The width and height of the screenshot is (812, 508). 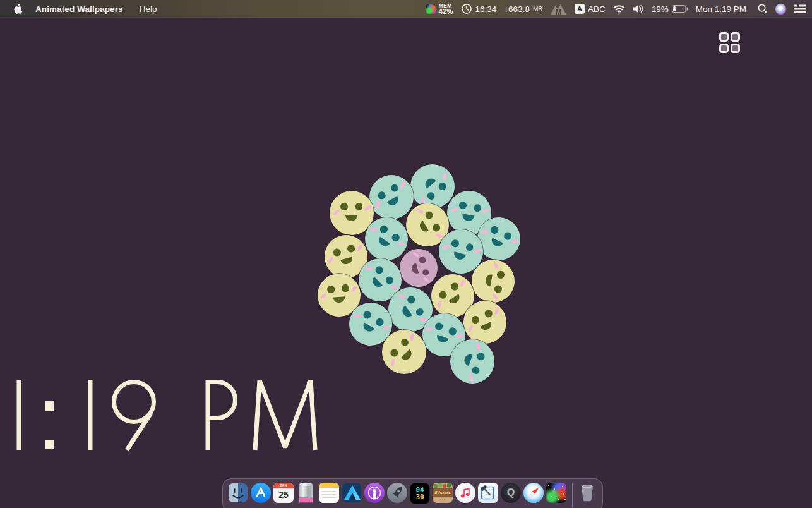 What do you see at coordinates (352, 495) in the screenshot?
I see `dock-item-design-app` at bounding box center [352, 495].